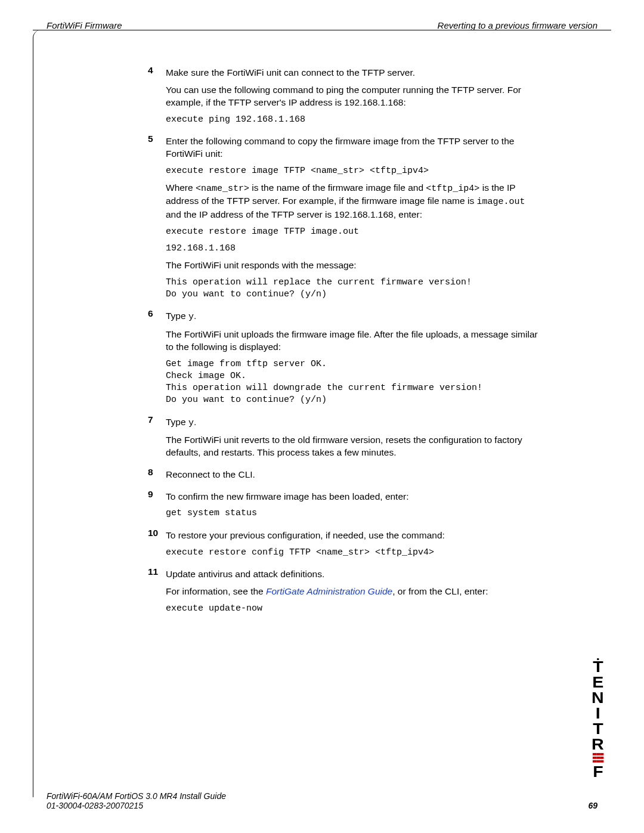 Image resolution: width=644 pixels, height=833 pixels. Describe the element at coordinates (136, 806) in the screenshot. I see `footer-line2: 01-30004-0283-20070215` at that location.